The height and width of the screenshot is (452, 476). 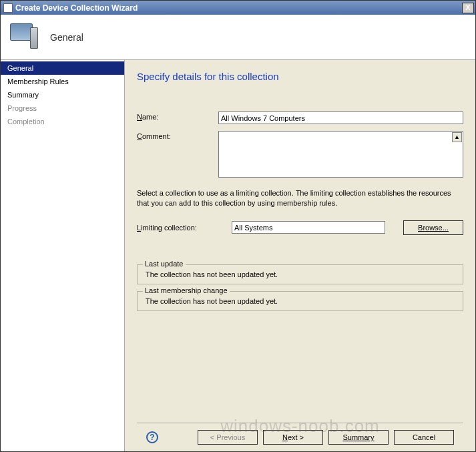 What do you see at coordinates (293, 437) in the screenshot?
I see `next-label: Next >` at bounding box center [293, 437].